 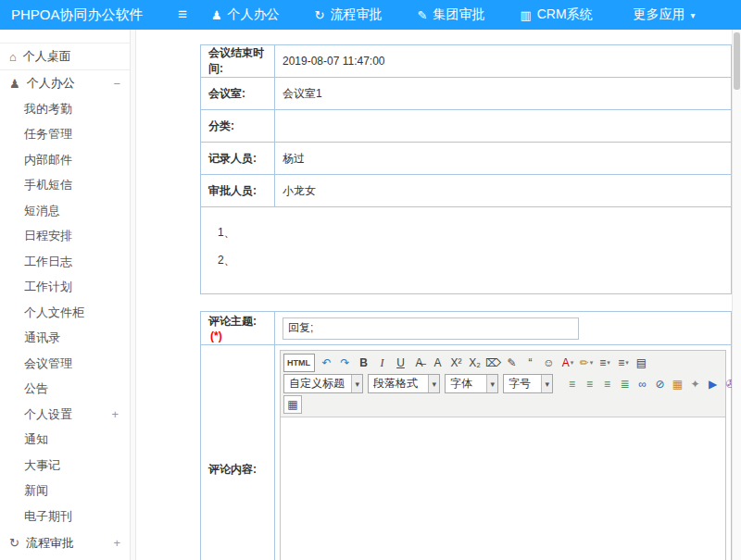 What do you see at coordinates (238, 94) in the screenshot?
I see `field-label: 会议室:` at bounding box center [238, 94].